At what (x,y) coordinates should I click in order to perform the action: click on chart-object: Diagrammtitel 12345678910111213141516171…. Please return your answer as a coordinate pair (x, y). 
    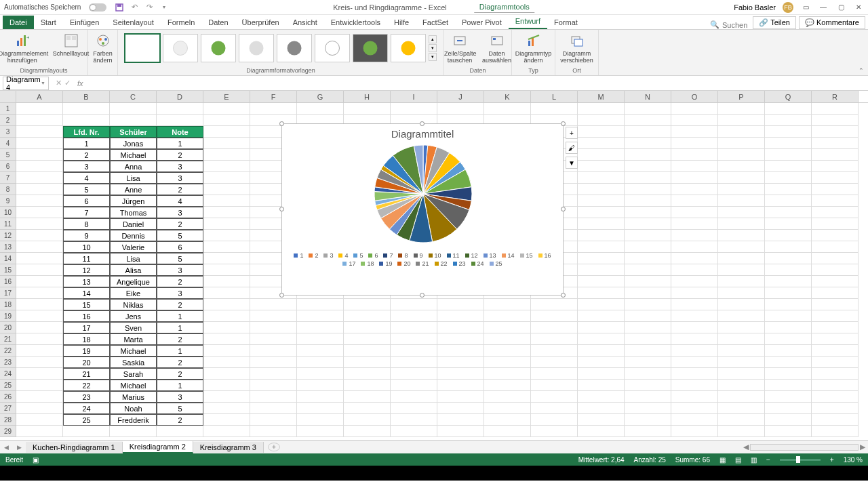
    Looking at the image, I should click on (422, 209).